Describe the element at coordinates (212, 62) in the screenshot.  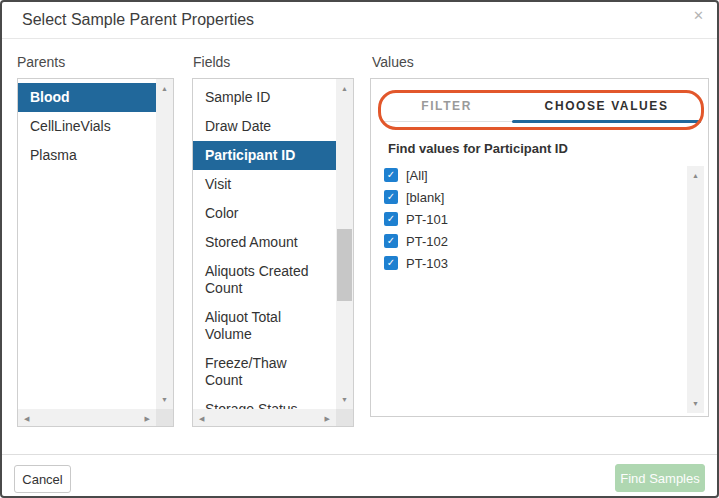
I see `fields-label: Fields` at that location.